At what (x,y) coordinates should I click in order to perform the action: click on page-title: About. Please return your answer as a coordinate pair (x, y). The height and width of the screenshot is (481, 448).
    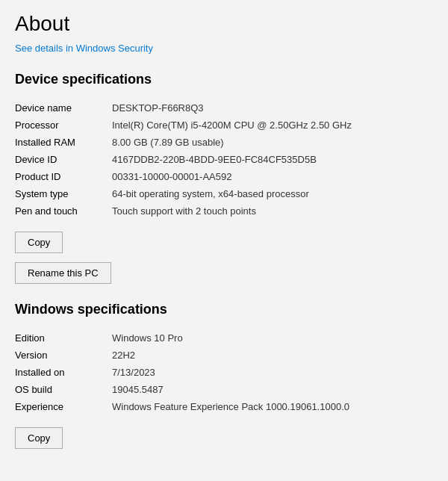
    Looking at the image, I should click on (224, 24).